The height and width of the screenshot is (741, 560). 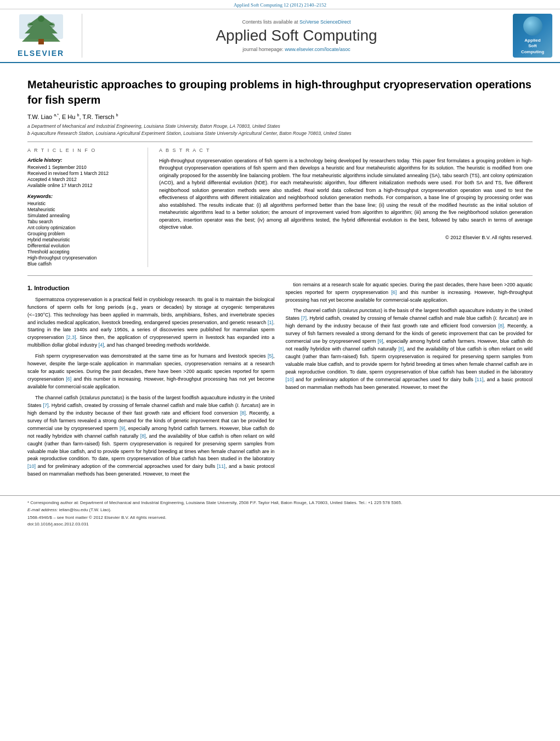 I want to click on issn-line: 1568-4946/$ – see front matter © 2012 El…, so click(x=280, y=518).